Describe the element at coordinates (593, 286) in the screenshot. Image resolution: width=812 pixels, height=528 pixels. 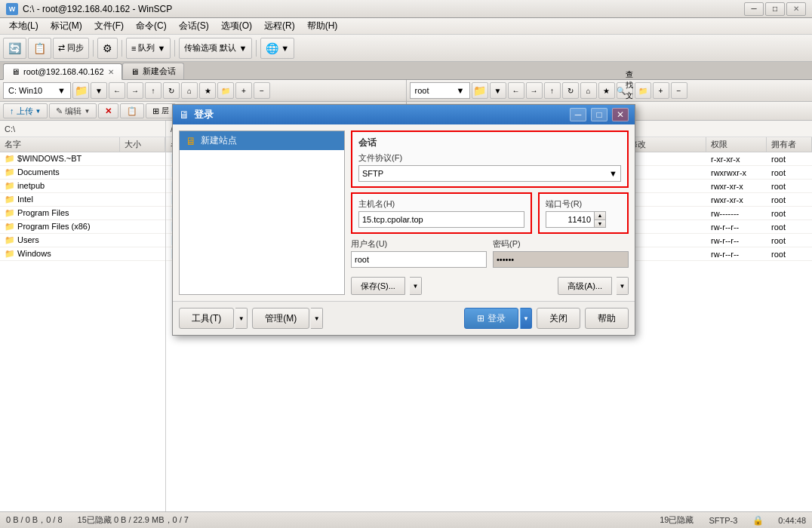
I see `advanced-row: 高级(A)... ▼` at that location.